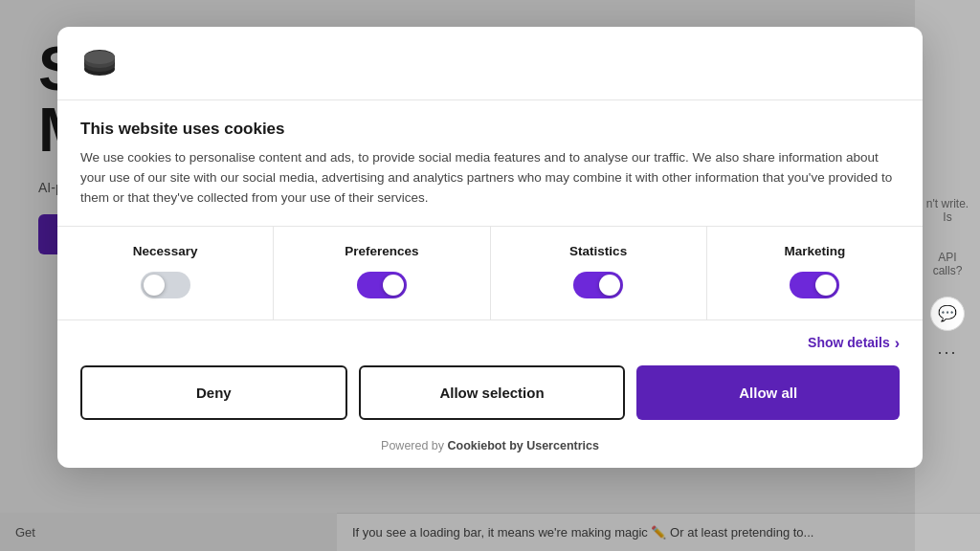 The image size is (980, 551). I want to click on modal-buttons: Deny Allow selection Allow all, so click(490, 402).